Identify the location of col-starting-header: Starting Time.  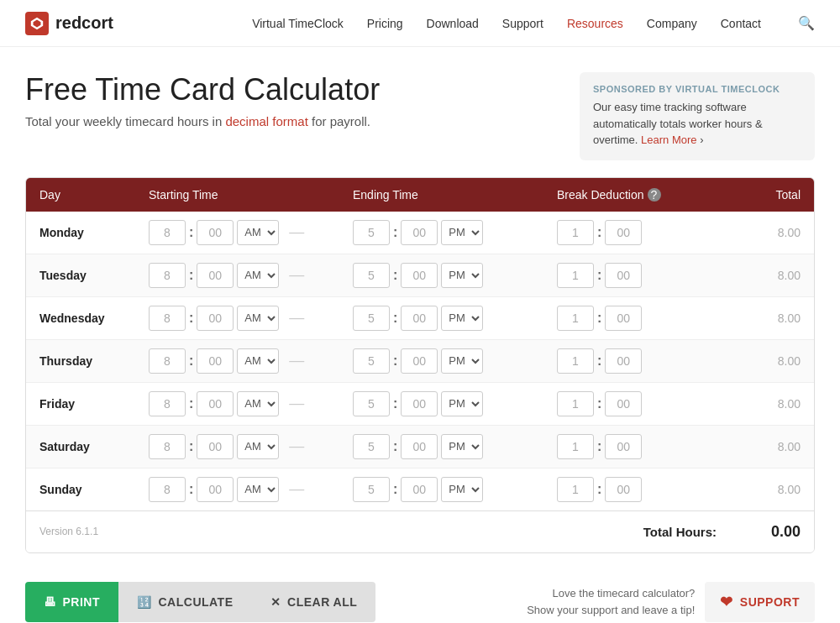
(250, 195).